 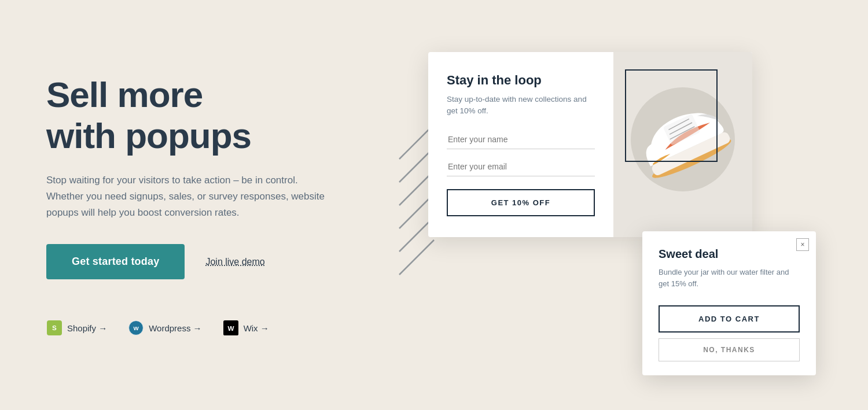 What do you see at coordinates (521, 105) in the screenshot?
I see `popup-main-desc: Stay up-to-date with new collections and…` at bounding box center [521, 105].